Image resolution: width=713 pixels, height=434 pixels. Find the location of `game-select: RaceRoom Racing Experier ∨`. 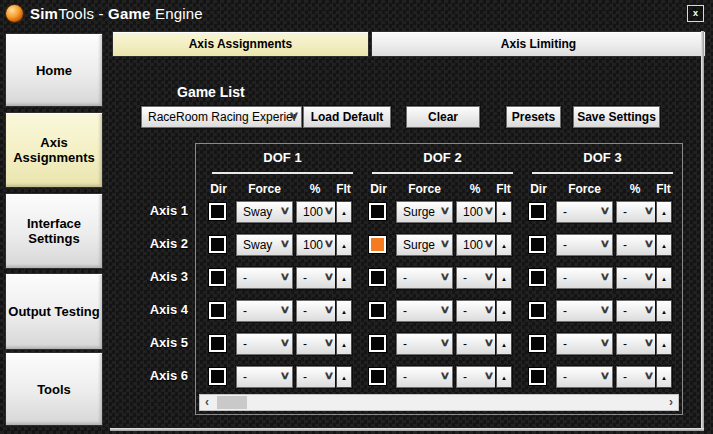

game-select: RaceRoom Racing Experier ∨ is located at coordinates (222, 117).